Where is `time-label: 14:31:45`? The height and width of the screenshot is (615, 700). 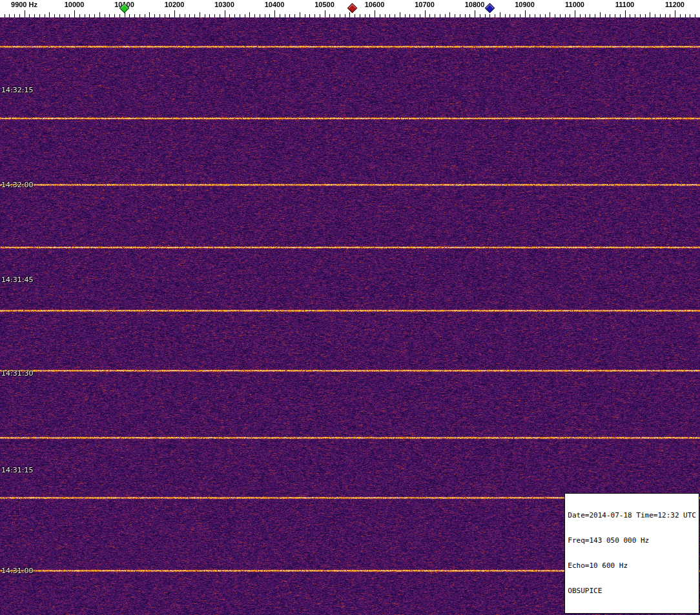 time-label: 14:31:45 is located at coordinates (17, 280).